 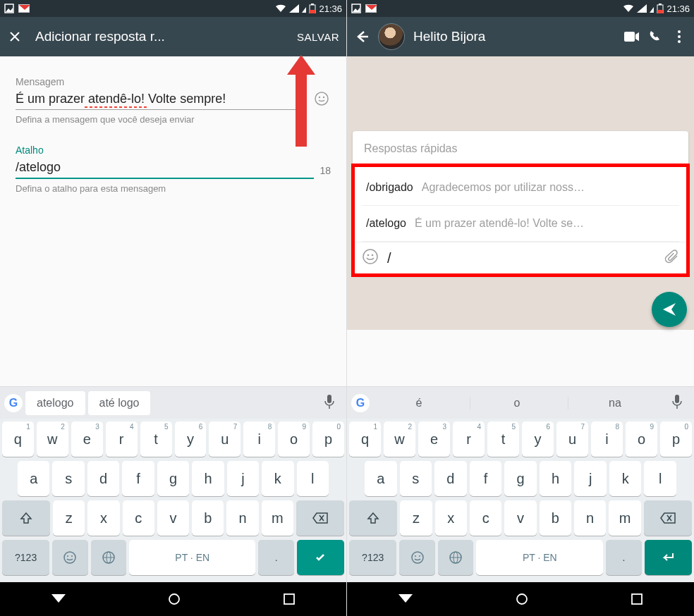 What do you see at coordinates (161, 99) in the screenshot?
I see `message-input` at bounding box center [161, 99].